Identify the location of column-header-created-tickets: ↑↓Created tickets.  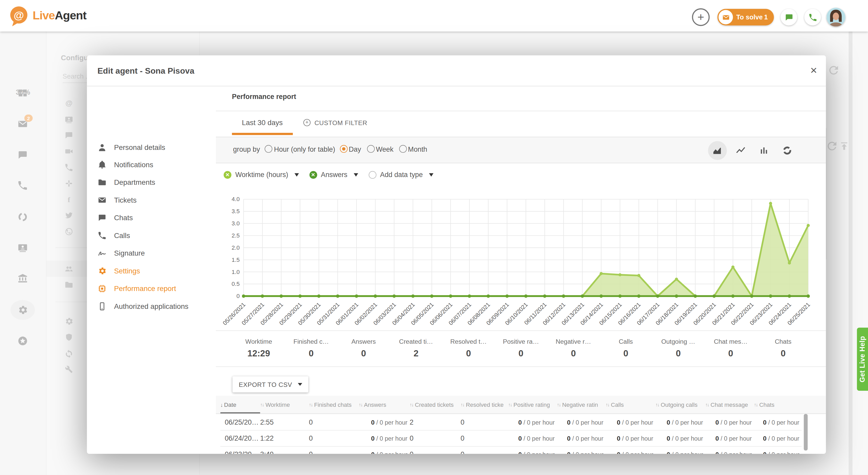
(435, 404).